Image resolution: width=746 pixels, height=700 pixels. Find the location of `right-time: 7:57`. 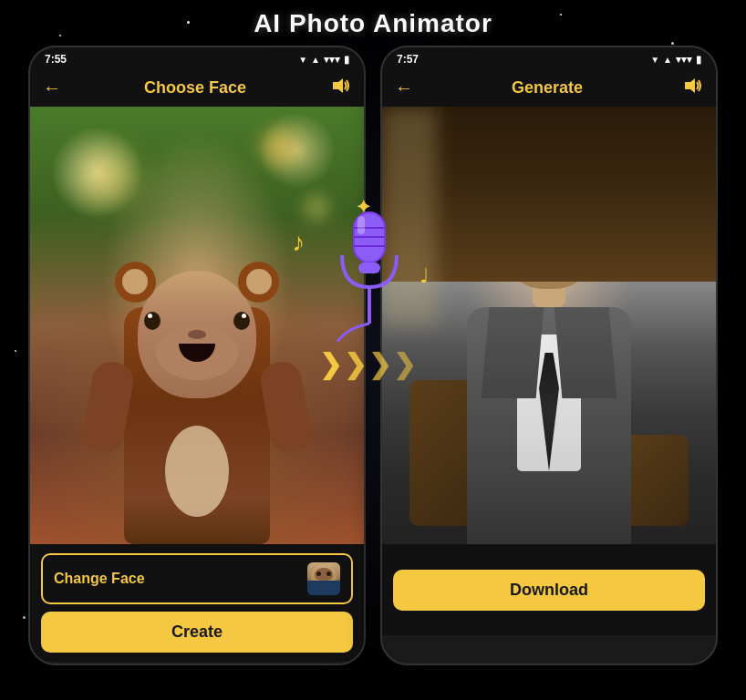

right-time: 7:57 is located at coordinates (408, 59).